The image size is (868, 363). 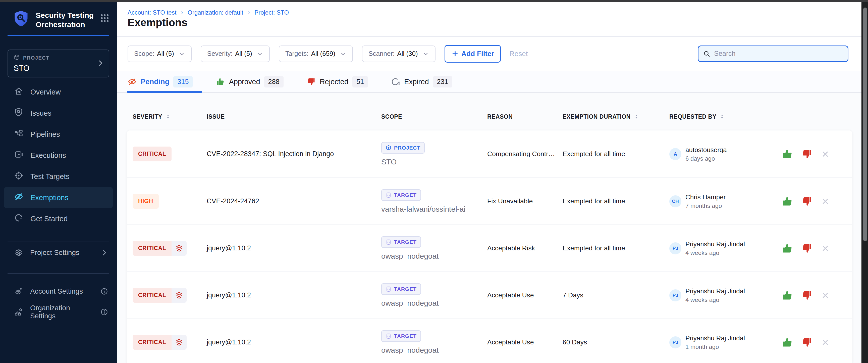 I want to click on chevron-down-icon, so click(x=182, y=54).